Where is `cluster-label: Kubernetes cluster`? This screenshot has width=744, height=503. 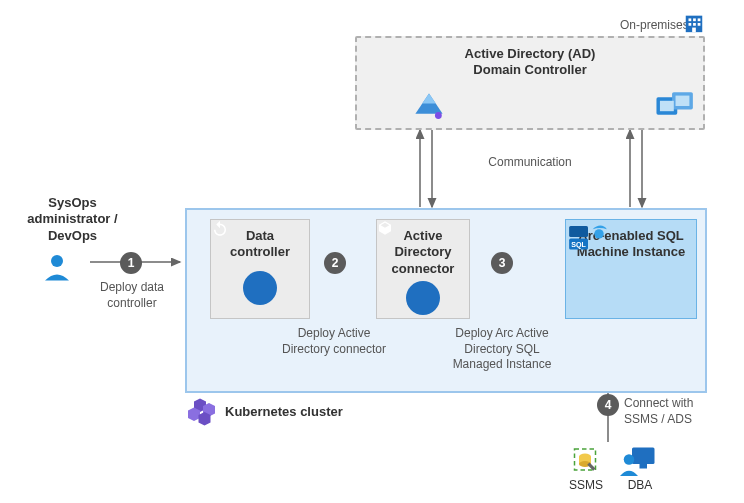
cluster-label: Kubernetes cluster is located at coordinates (284, 412).